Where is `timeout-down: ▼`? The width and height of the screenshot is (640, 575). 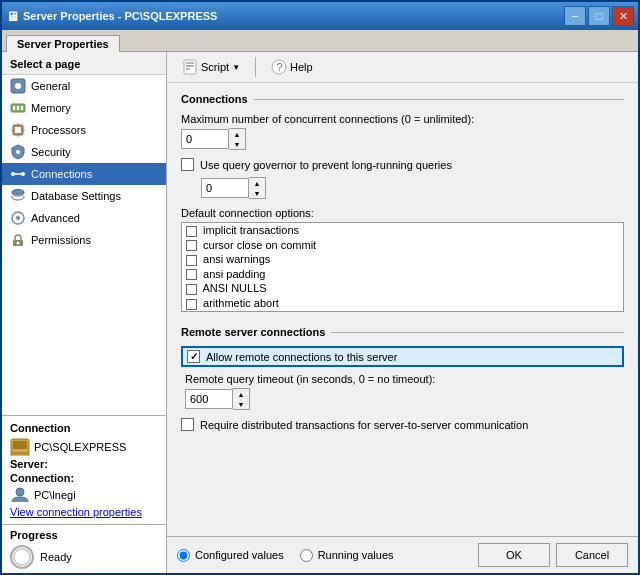 timeout-down: ▼ is located at coordinates (241, 404).